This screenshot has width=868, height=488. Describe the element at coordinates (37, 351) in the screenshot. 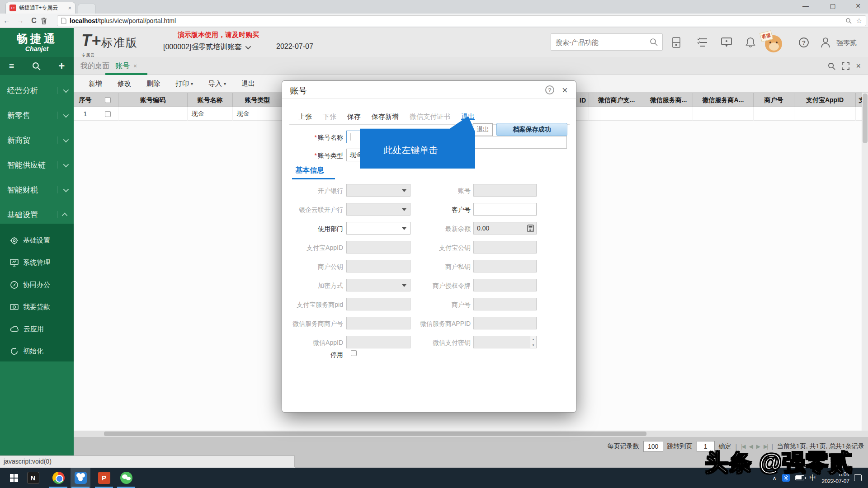

I see `sidebar-subitem-5: 初始化` at that location.